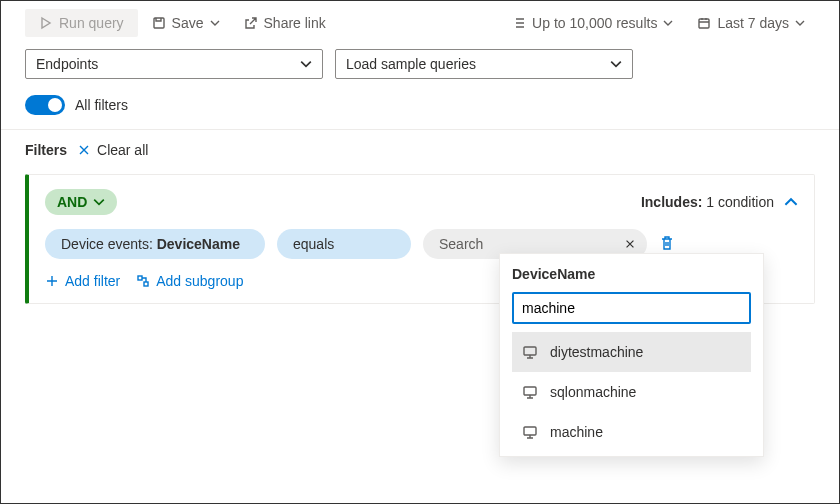  I want to click on logic-operator-label: AND, so click(72, 202).